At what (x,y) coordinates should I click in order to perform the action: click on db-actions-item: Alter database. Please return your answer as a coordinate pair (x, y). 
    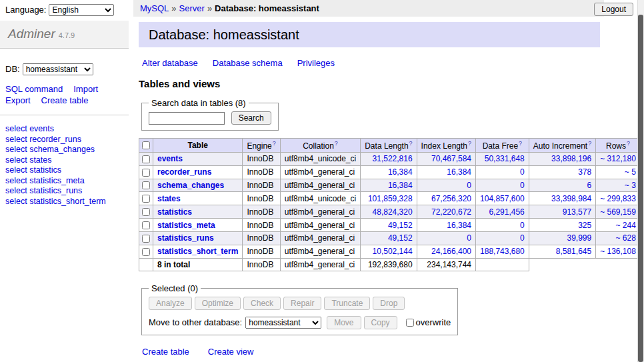
    Looking at the image, I should click on (170, 63).